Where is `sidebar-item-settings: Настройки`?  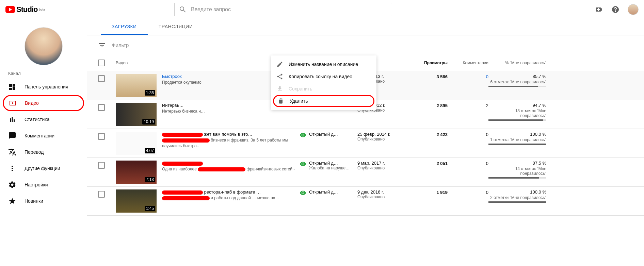
sidebar-item-settings: Настройки is located at coordinates (44, 185).